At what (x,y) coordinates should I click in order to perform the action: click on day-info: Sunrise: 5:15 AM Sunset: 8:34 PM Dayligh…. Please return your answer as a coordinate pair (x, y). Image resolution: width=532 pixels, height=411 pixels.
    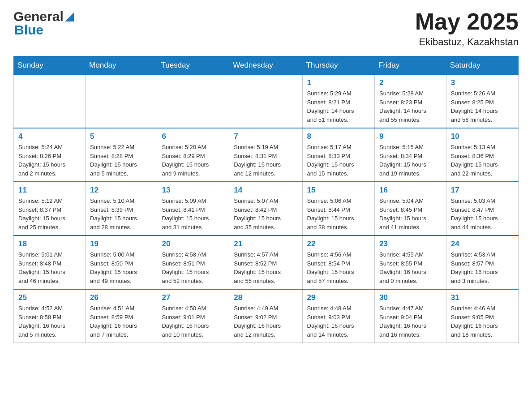
    Looking at the image, I should click on (410, 160).